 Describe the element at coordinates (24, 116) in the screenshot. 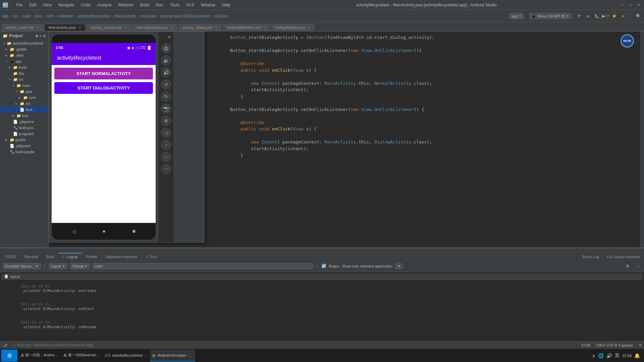

I see `tree-item-test: ▶ 📁 test` at that location.